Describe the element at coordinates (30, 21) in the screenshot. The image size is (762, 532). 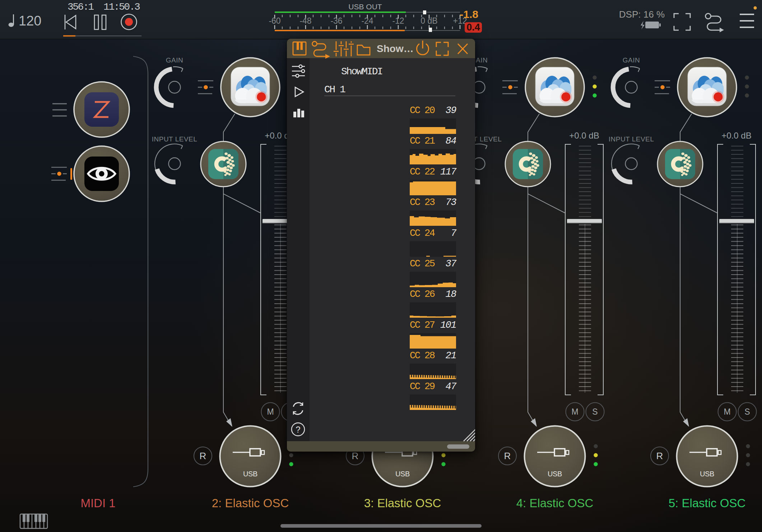
I see `svg-text: 120` at that location.